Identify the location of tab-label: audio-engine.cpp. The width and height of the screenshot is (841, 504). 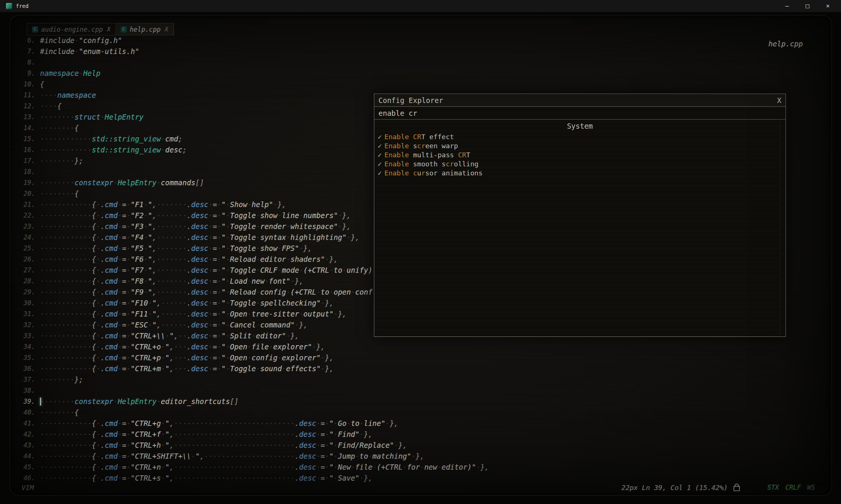
(72, 29).